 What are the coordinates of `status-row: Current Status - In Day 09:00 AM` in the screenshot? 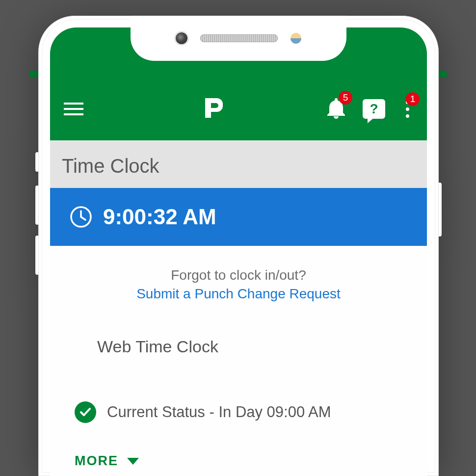 It's located at (243, 412).